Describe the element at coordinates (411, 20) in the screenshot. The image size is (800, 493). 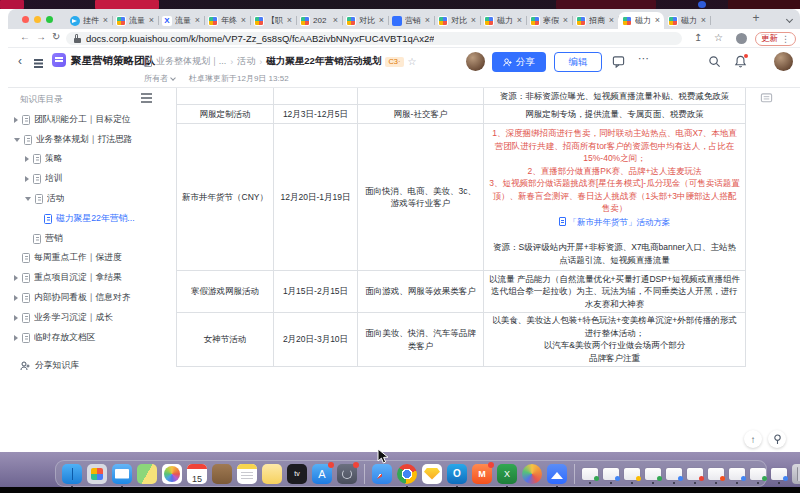
I see `browser-tab: 营销` at that location.